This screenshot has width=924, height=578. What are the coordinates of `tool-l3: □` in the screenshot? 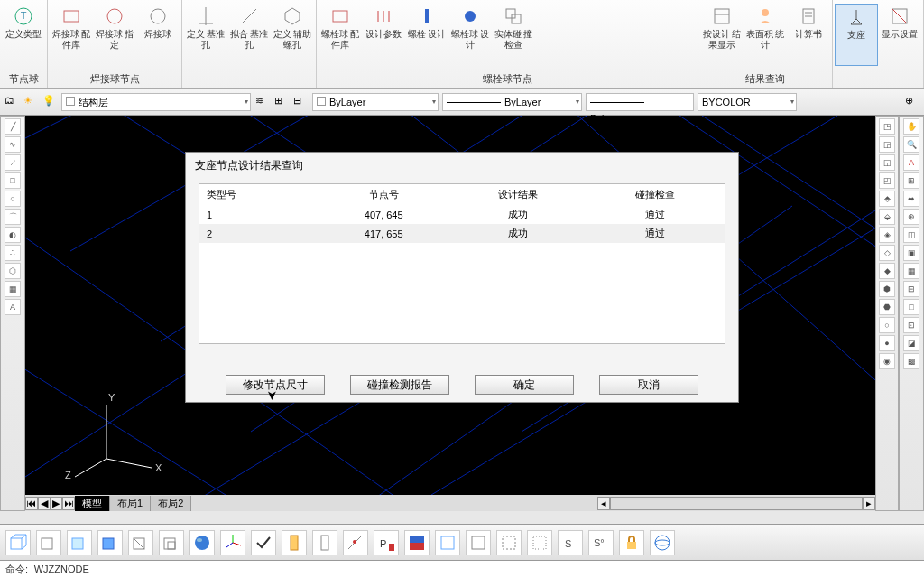 It's located at (13, 181).